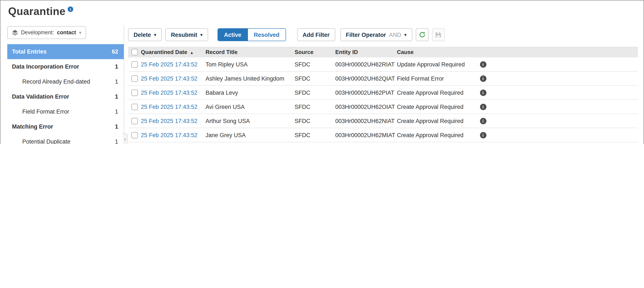  Describe the element at coordinates (366, 107) in the screenshot. I see `row-entity-id: 003Hr00002UH62OIAT` at that location.